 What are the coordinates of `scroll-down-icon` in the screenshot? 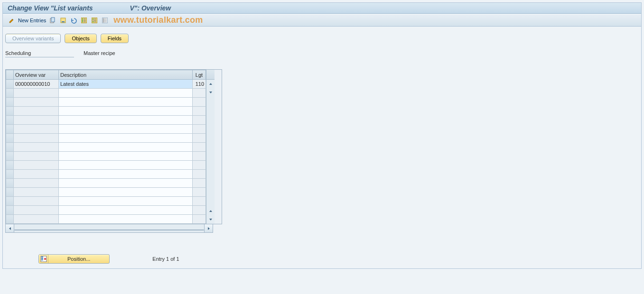 It's located at (211, 92).